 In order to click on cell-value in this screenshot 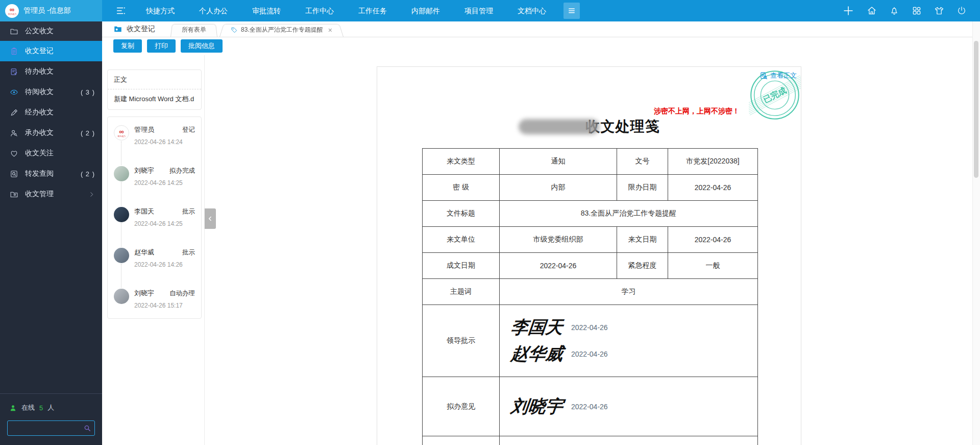, I will do `click(629, 440)`.